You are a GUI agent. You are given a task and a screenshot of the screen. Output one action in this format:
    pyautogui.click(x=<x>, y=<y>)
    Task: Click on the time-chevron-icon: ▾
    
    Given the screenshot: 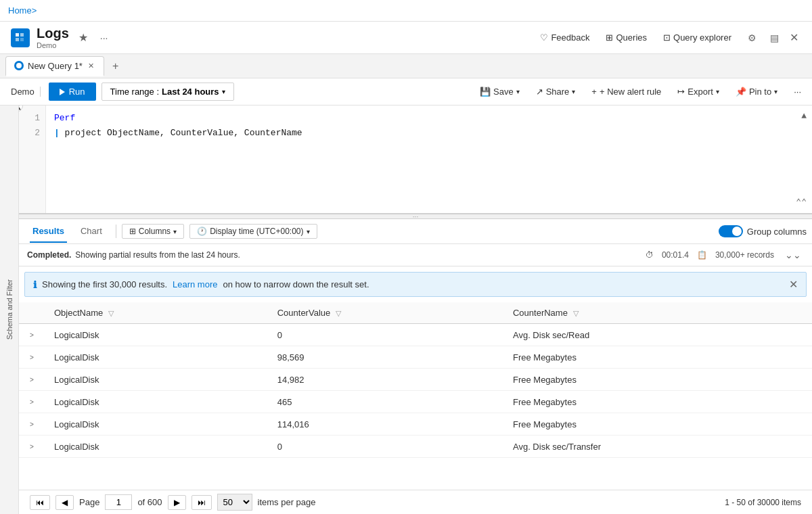 What is the action you would take?
    pyautogui.click(x=309, y=231)
    